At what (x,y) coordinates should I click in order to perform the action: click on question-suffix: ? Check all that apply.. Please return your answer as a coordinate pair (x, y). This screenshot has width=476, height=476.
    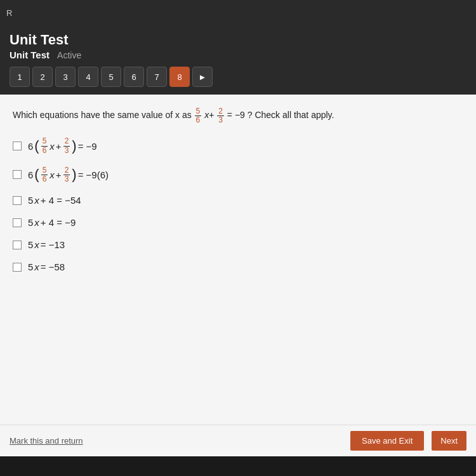
    Looking at the image, I should click on (291, 115).